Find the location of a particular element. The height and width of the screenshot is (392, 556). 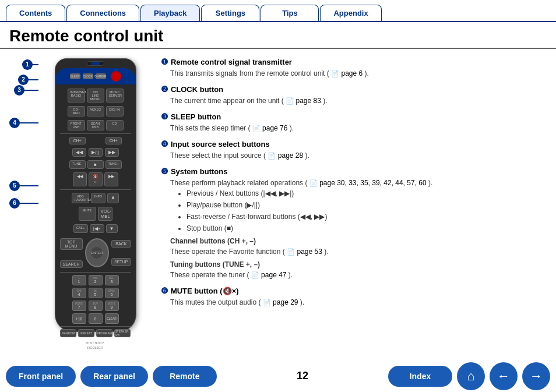

back-icon: ← is located at coordinates (504, 376).